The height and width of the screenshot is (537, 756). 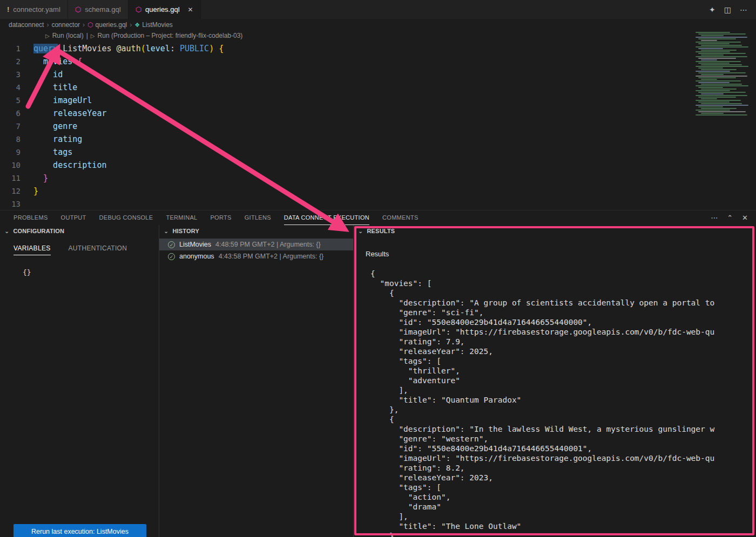 What do you see at coordinates (378, 126) in the screenshot?
I see `code-line: 7 genre` at bounding box center [378, 126].